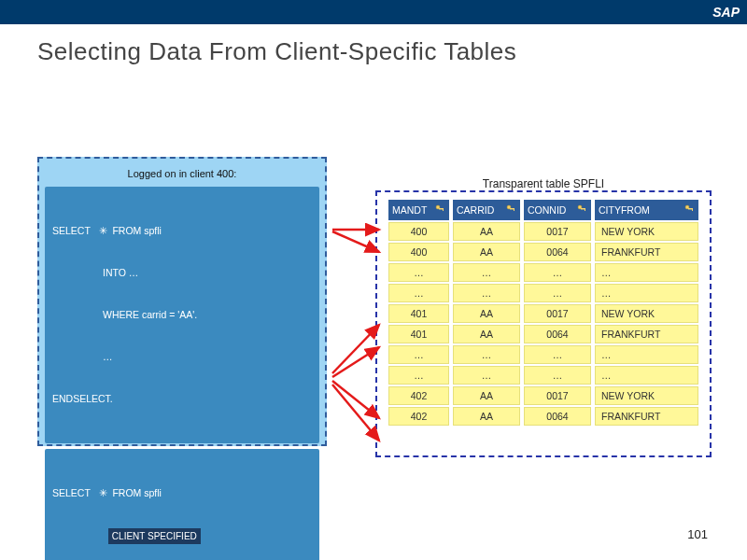 This screenshot has height=560, width=747. What do you see at coordinates (698, 534) in the screenshot?
I see `page-number: 101` at bounding box center [698, 534].